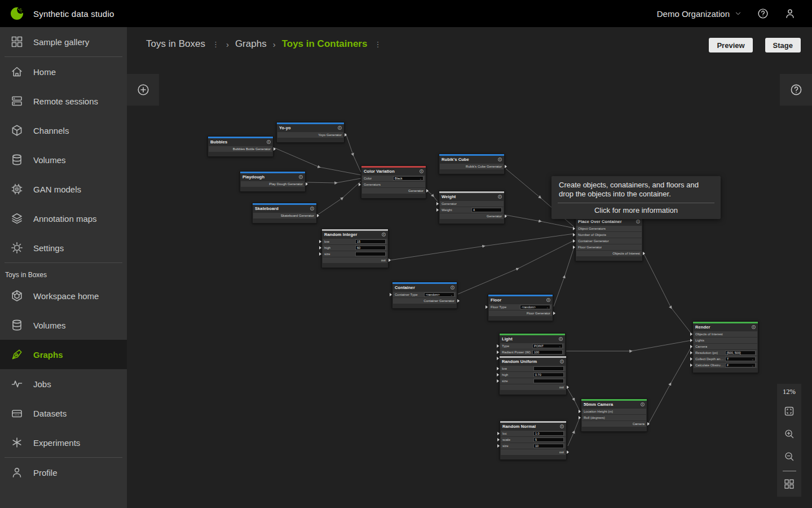  What do you see at coordinates (731, 45) in the screenshot?
I see `preview-button: Preview` at bounding box center [731, 45].